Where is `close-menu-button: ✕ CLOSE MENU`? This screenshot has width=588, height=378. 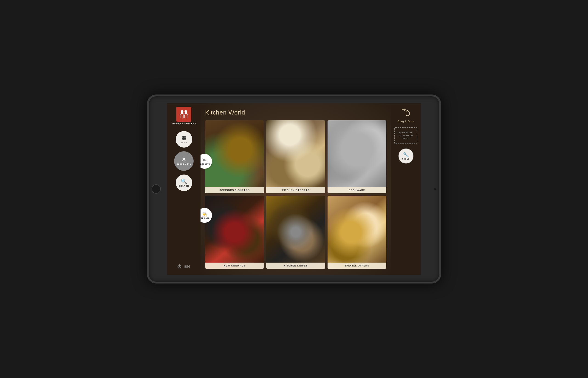
close-menu-button: ✕ CLOSE MENU is located at coordinates (184, 161).